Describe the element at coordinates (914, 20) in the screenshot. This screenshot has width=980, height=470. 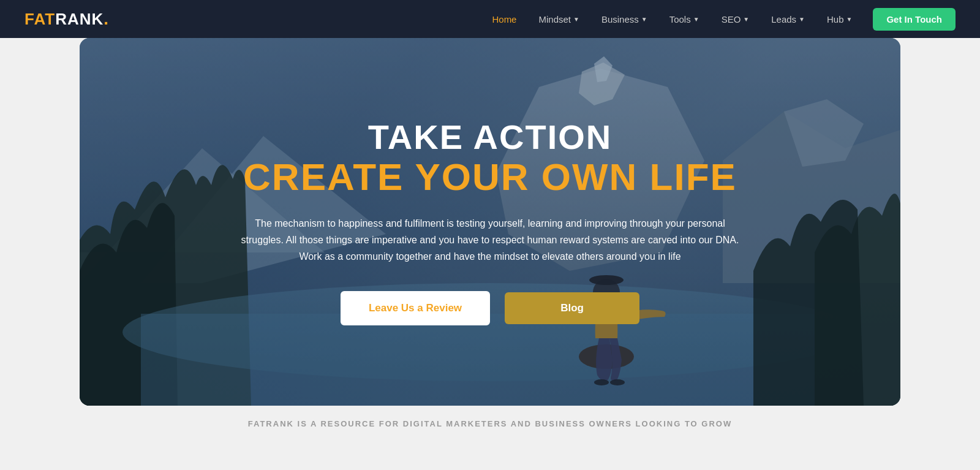
I see `get-in-touch-button: Get In Touch` at that location.